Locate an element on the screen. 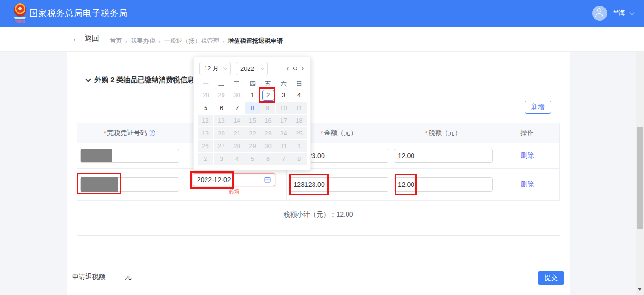 The width and height of the screenshot is (644, 295). section-title-text: 外购 2 类油品已缴纳消费税信息 is located at coordinates (144, 80).